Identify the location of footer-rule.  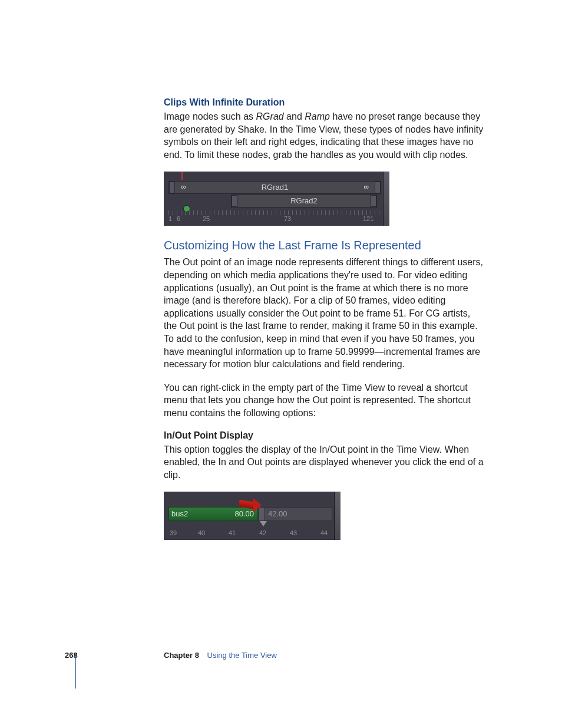
(75, 671).